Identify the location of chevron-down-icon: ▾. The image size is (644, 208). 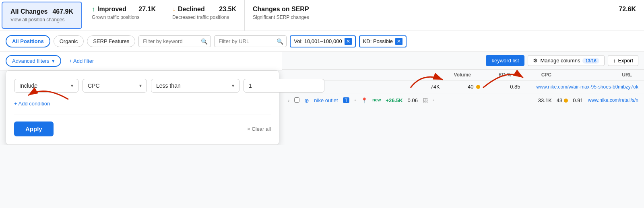
(53, 61).